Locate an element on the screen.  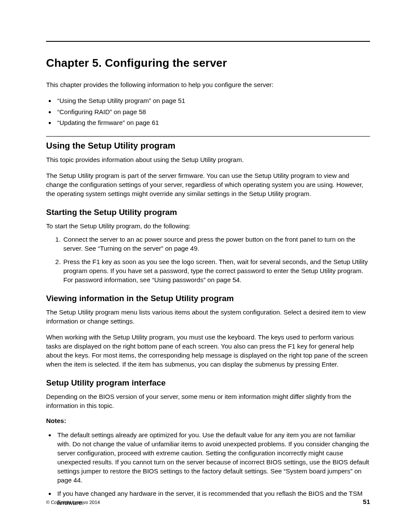
body-paragraph: The Setup Utility program menu lists var… is located at coordinates (208, 317).